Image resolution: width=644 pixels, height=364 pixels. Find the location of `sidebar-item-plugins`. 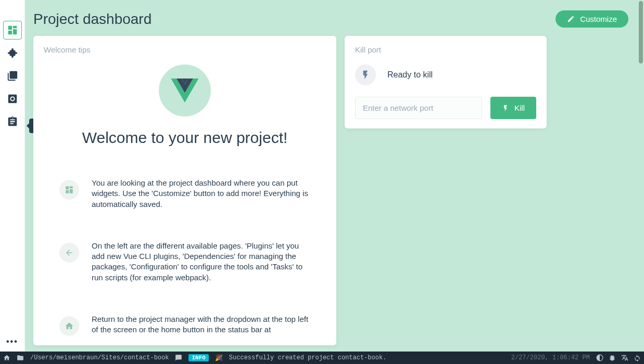

sidebar-item-plugins is located at coordinates (12, 53).